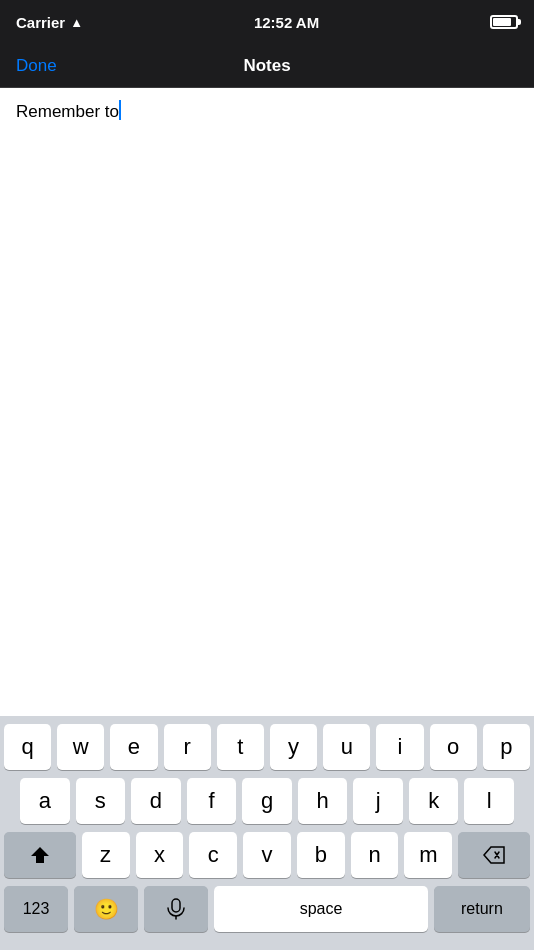  What do you see at coordinates (50, 22) in the screenshot?
I see `status-left: Carrier ▲` at bounding box center [50, 22].